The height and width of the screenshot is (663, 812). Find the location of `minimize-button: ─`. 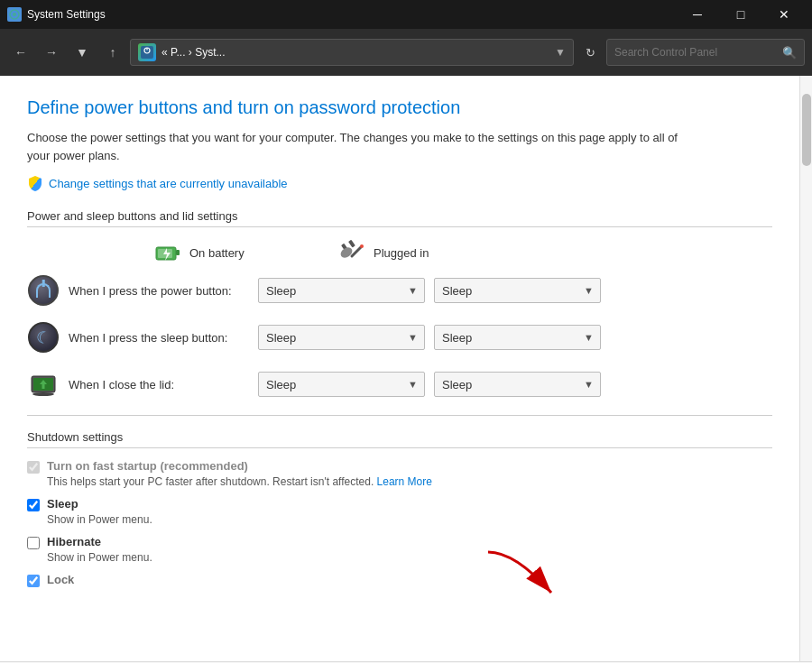

minimize-button: ─ is located at coordinates (697, 14).